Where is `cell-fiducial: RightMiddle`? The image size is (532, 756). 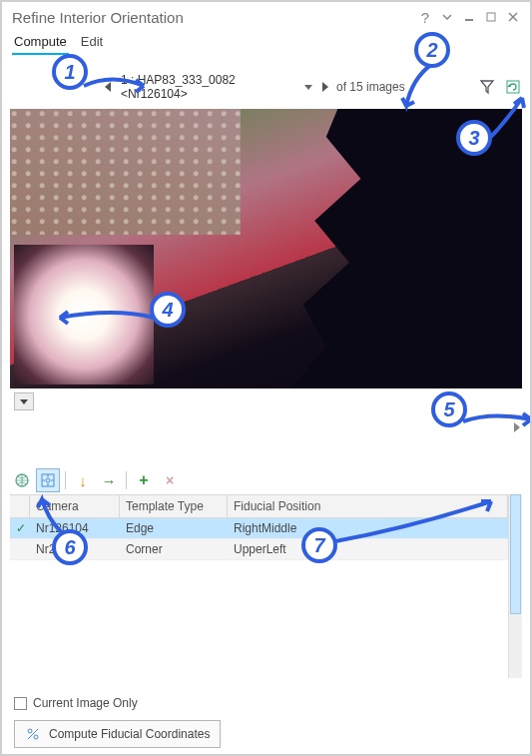 cell-fiducial: RightMiddle is located at coordinates (367, 528).